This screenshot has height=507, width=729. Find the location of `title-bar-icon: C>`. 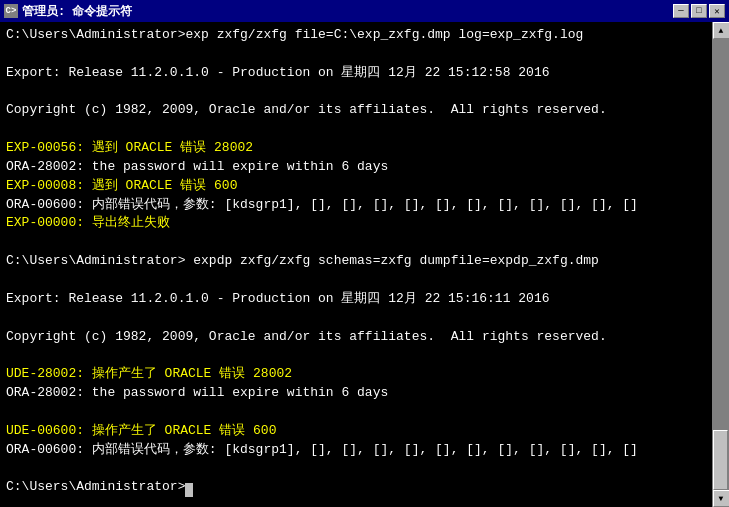

title-bar-icon: C> is located at coordinates (11, 11).